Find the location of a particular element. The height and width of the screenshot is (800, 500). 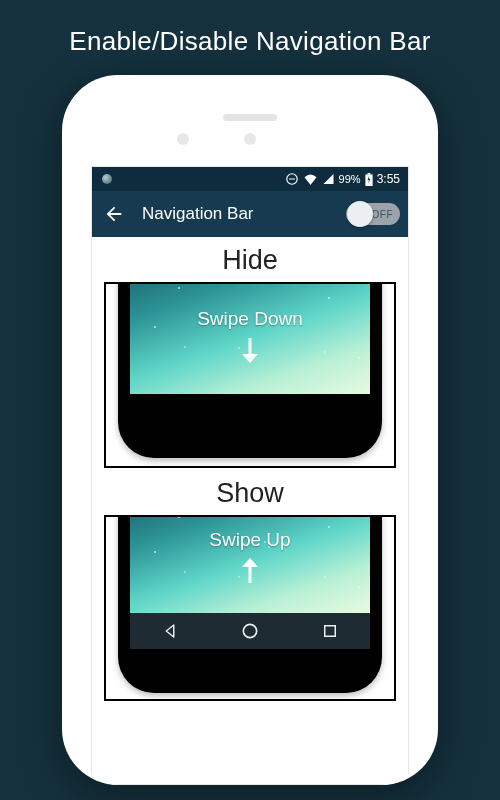

notification-dot-icon is located at coordinates (107, 179).